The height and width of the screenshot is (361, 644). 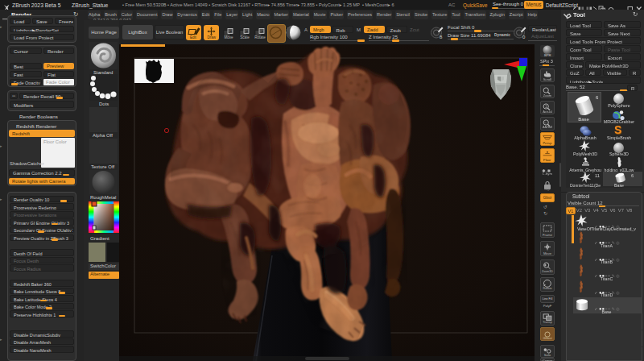 What do you see at coordinates (546, 123) in the screenshot?
I see `svg-text: ½` at bounding box center [546, 123].